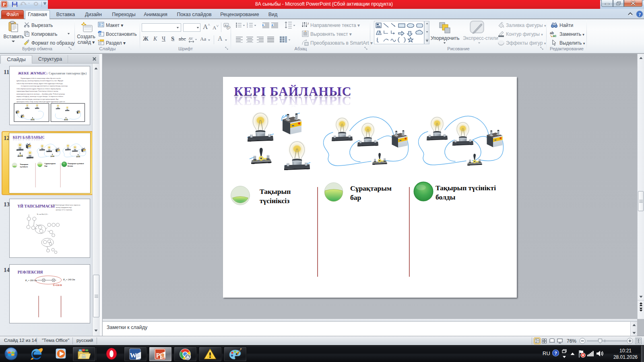  Describe the element at coordinates (191, 39) in the screenshot. I see `svg-text: AV` at that location.